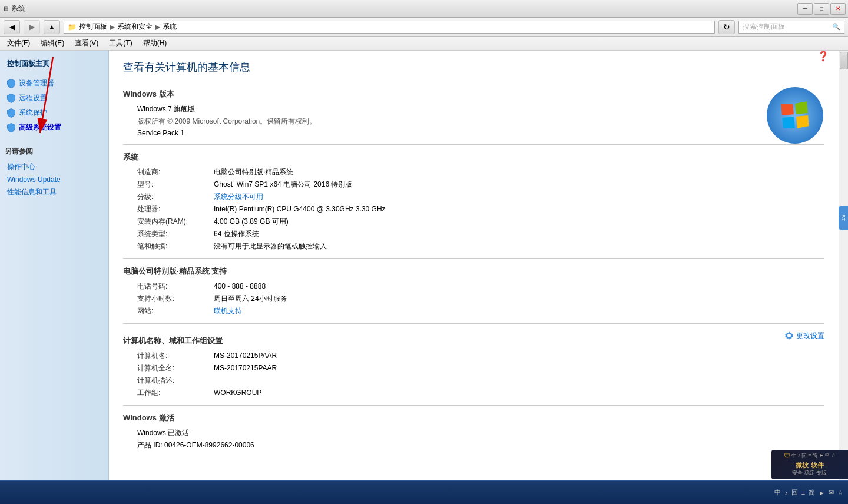 This screenshot has height=504, width=848. What do you see at coordinates (238, 197) in the screenshot?
I see `rating-link: 系统分级不可用` at bounding box center [238, 197].